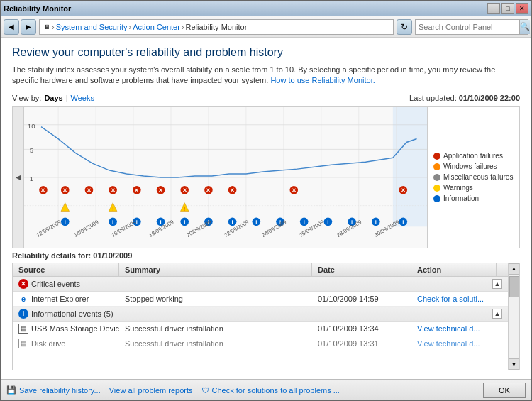 The width and height of the screenshot is (532, 401). Describe the element at coordinates (206, 390) in the screenshot. I see `shield-icon: 🛡` at that location.